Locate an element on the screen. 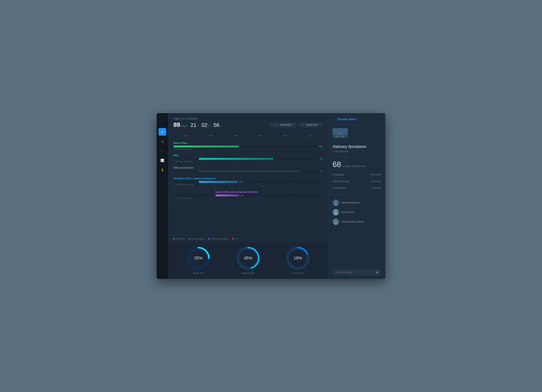 This screenshot has width=542, height=392. time-to-launch-label: TIME TO LAUNCH: is located at coordinates (248, 119).